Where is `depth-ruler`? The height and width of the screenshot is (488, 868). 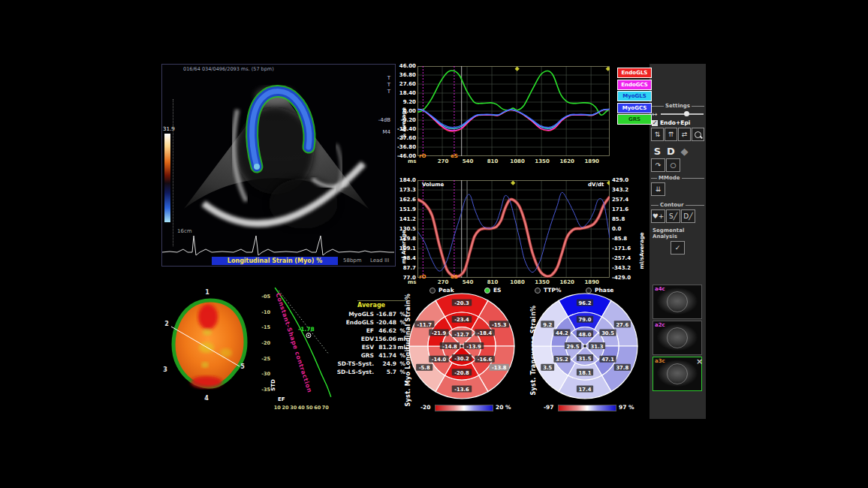 depth-ruler is located at coordinates (173, 173).